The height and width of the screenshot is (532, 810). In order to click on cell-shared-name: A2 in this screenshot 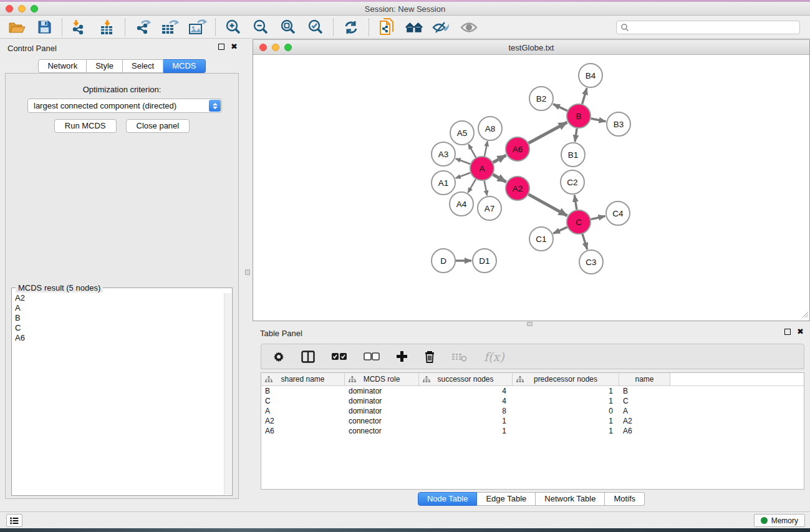, I will do `click(303, 421)`.